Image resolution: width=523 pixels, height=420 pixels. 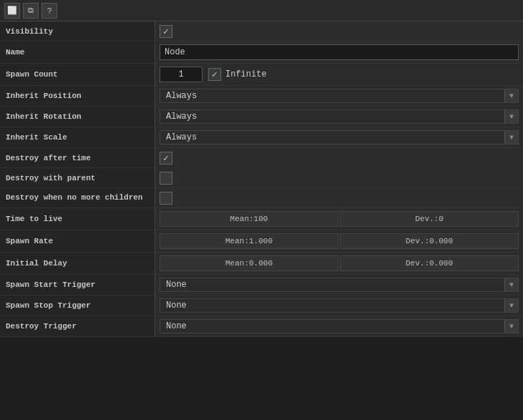 What do you see at coordinates (339, 241) in the screenshot?
I see `value-spawn-rate: Mean:1.000Dev.:0.000` at bounding box center [339, 241].